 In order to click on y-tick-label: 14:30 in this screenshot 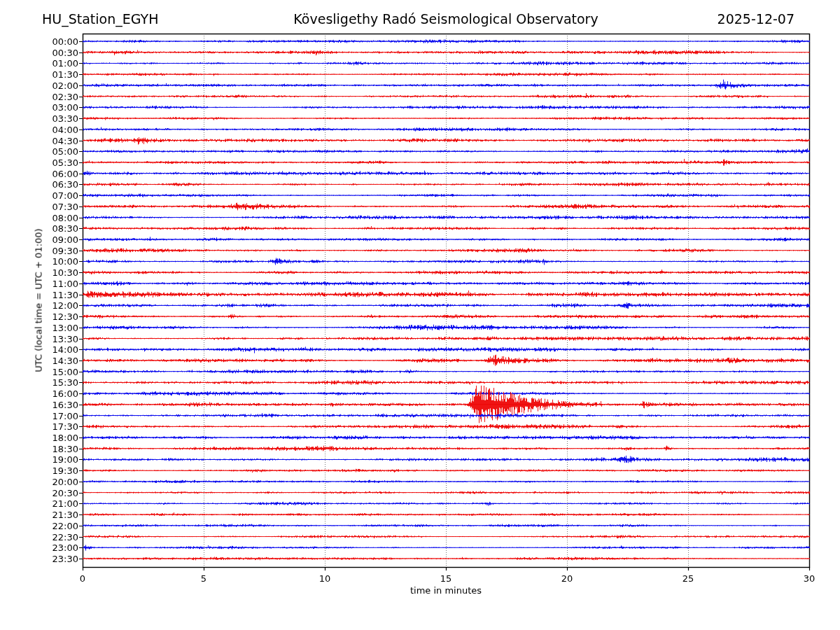, I will do `click(66, 360)`.